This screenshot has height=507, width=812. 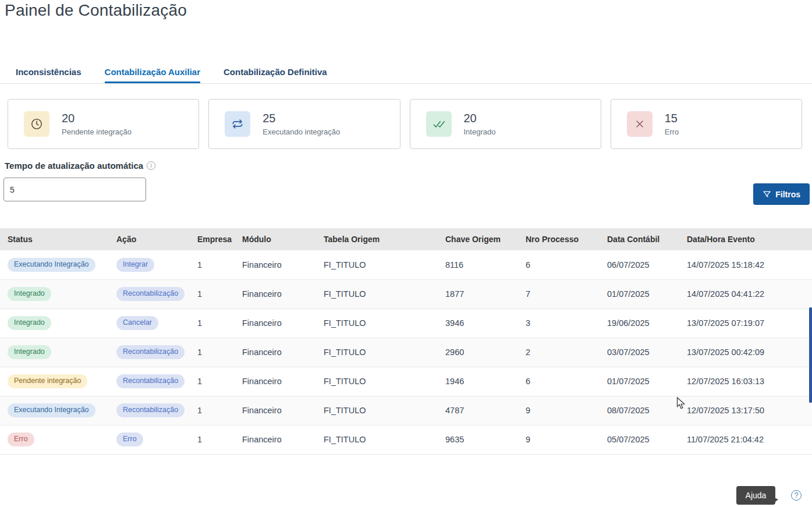 What do you see at coordinates (149, 239) in the screenshot?
I see `col-acao: Ação` at bounding box center [149, 239].